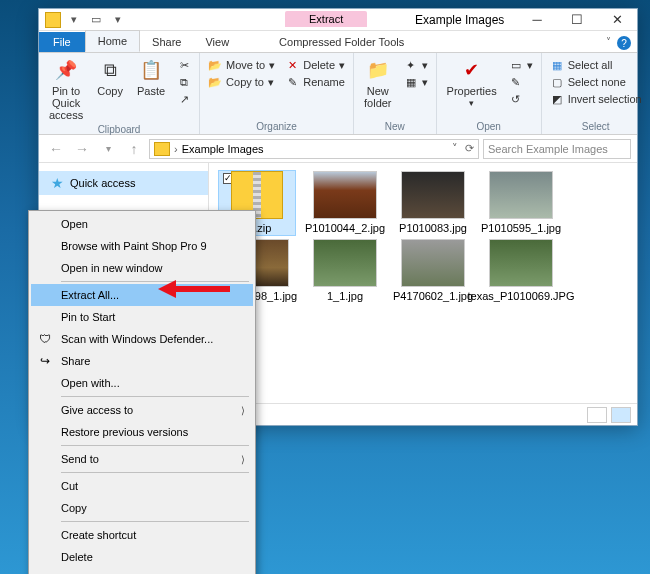  What do you see at coordinates (184, 65) in the screenshot?
I see `cut-button: ✂` at bounding box center [184, 65].